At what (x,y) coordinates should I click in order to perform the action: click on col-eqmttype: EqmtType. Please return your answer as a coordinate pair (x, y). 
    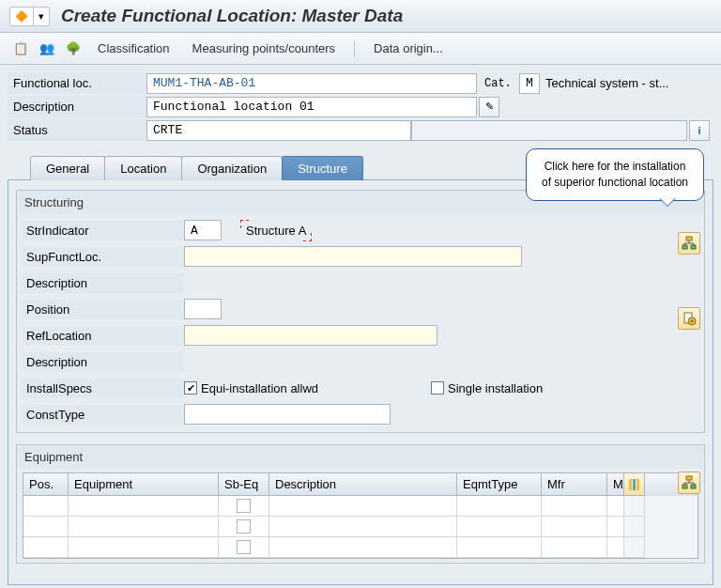
    Looking at the image, I should click on (499, 485).